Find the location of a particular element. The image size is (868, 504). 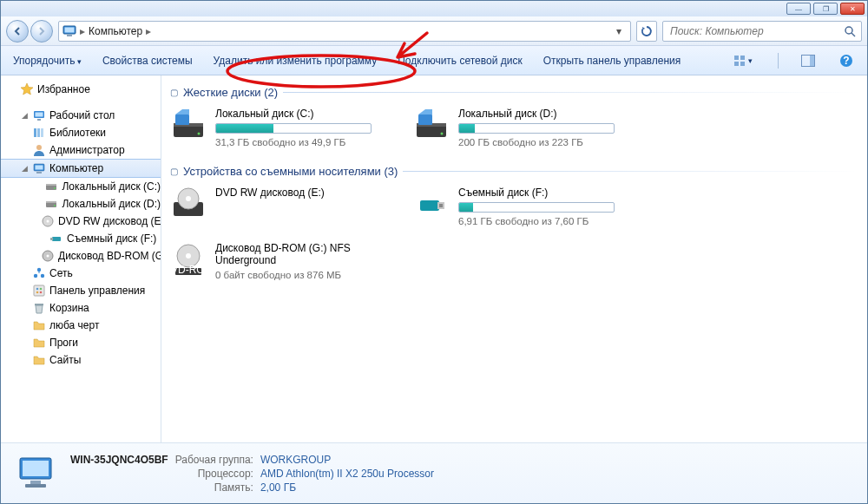

drive-item: Локальный диск (C:)31,3 ГБ свободно из 4… is located at coordinates (274, 128).